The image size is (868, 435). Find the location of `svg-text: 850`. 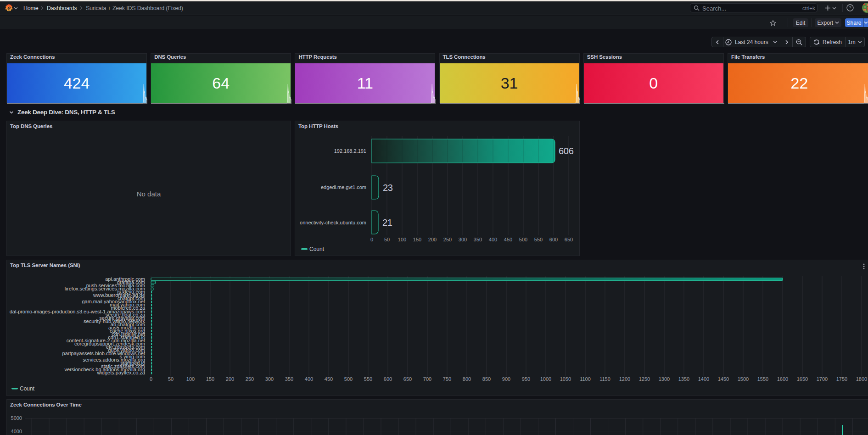

svg-text: 850 is located at coordinates (487, 379).